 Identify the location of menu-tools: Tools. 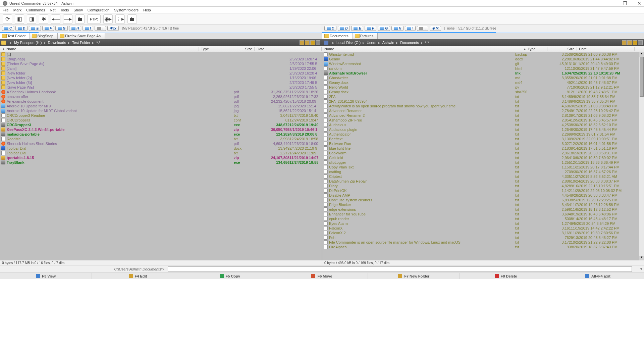
(65, 10).